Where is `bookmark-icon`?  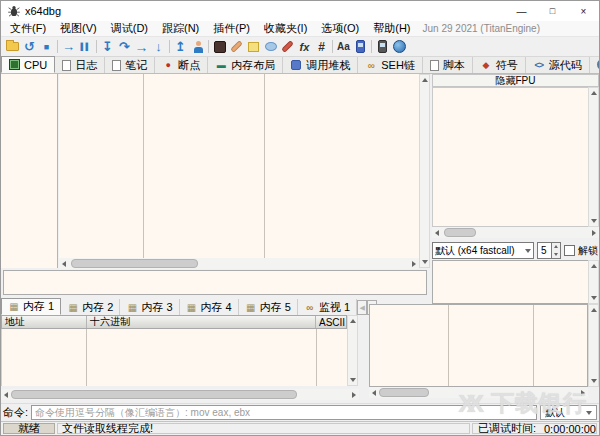 bookmark-icon is located at coordinates (270, 46).